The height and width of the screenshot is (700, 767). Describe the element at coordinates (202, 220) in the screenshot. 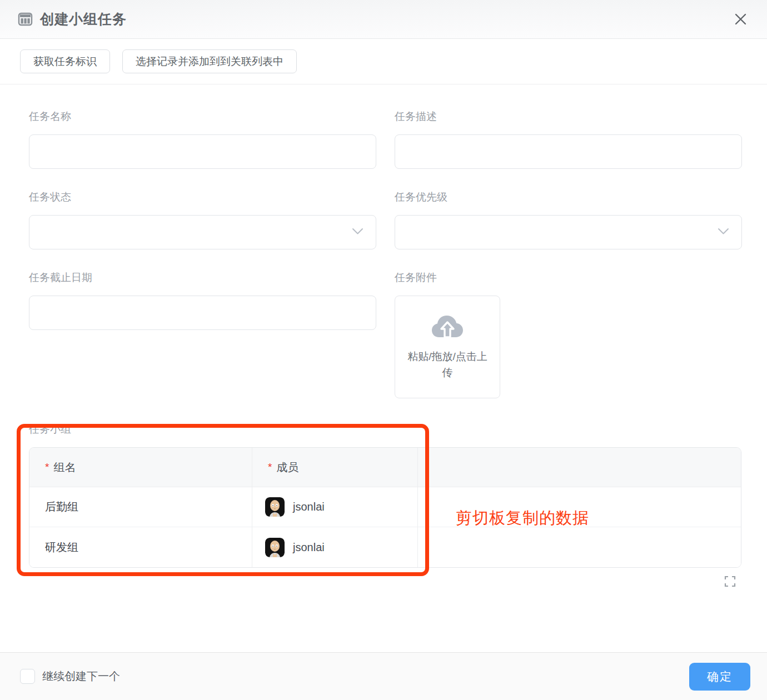

I see `field-task-status: 任务状态` at that location.